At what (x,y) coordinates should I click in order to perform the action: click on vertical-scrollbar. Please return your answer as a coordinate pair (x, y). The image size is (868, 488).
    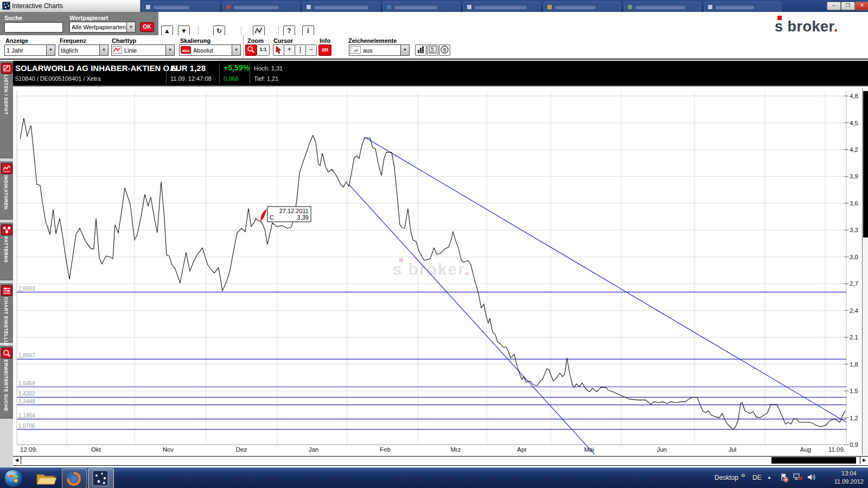
    Looking at the image, I should click on (865, 272).